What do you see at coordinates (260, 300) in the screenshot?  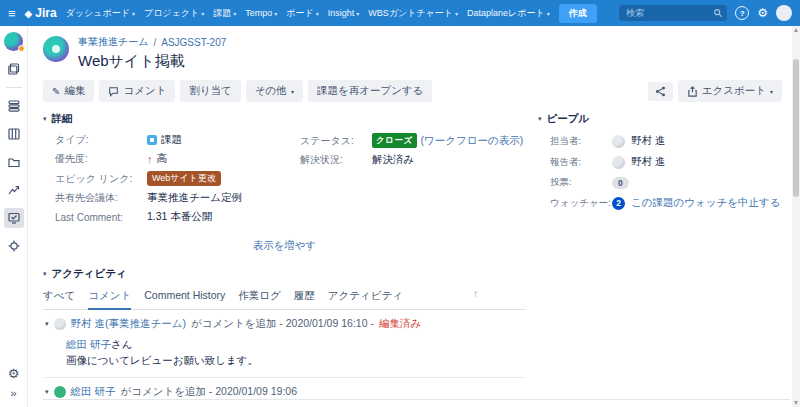 I see `tab-worklog: 作業ログ` at bounding box center [260, 300].